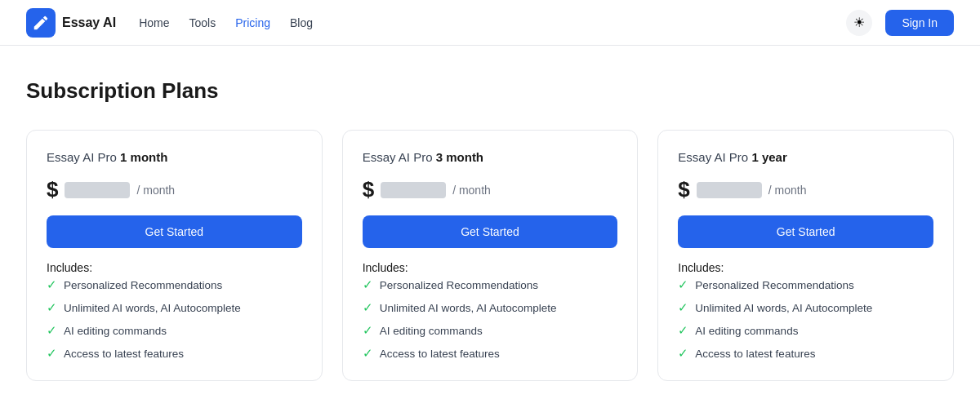  Describe the element at coordinates (175, 319) in the screenshot. I see `features-list-1month: ✓Personalized Recommendations ✓Unlimited…` at that location.